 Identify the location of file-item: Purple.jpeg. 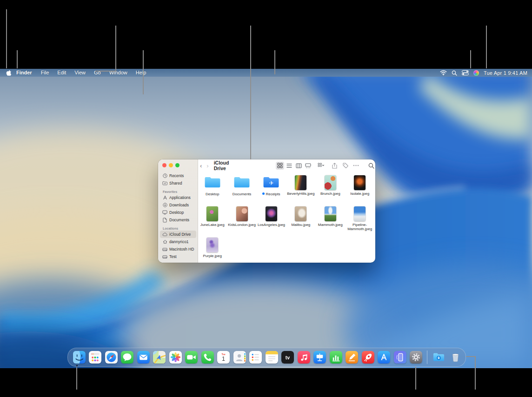
(212, 250).